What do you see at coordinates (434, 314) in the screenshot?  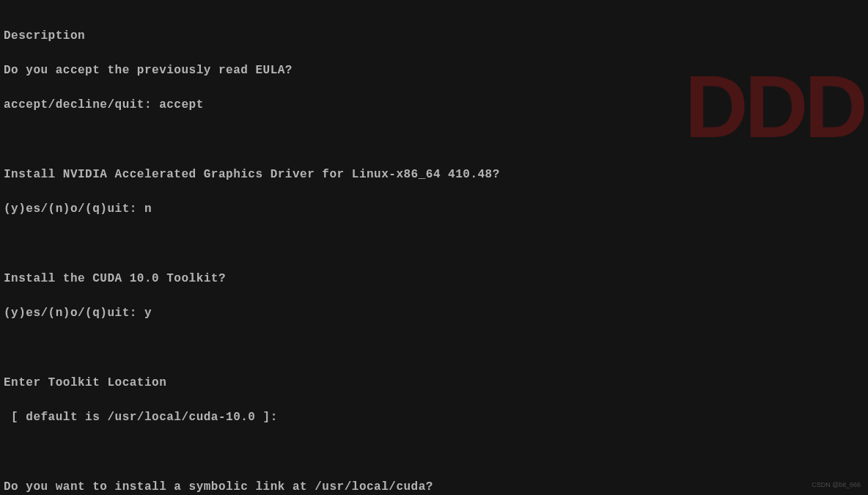 I see `terminal-line: (y)es/(n)o/(q)uit: y` at bounding box center [434, 314].